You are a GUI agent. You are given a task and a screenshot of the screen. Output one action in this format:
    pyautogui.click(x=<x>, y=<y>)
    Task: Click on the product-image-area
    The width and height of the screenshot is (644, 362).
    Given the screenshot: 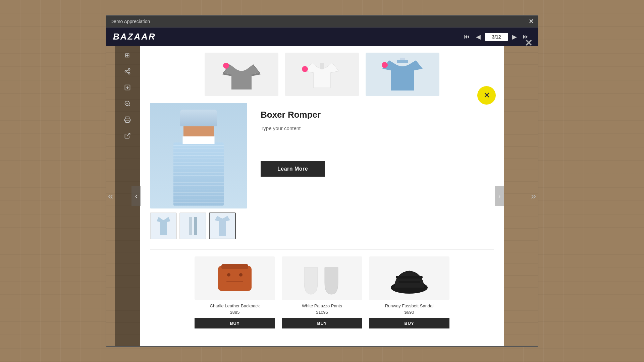 What is the action you would take?
    pyautogui.click(x=199, y=171)
    